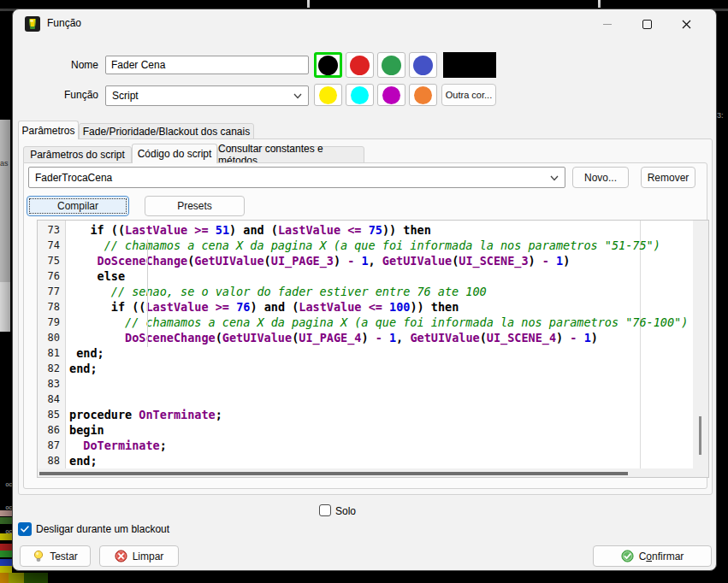 The height and width of the screenshot is (583, 728). Describe the element at coordinates (54, 322) in the screenshot. I see `line-number: 79` at that location.